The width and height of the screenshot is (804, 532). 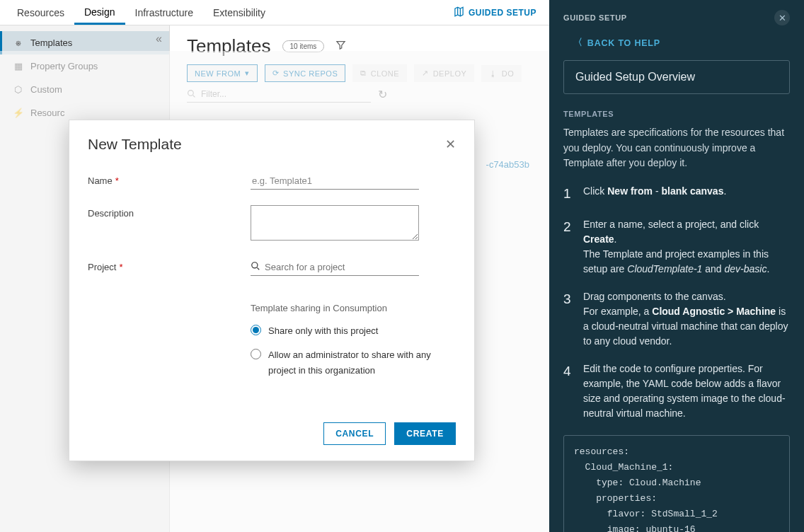 What do you see at coordinates (624, 43) in the screenshot?
I see `back-to-help-label: BACK TO HELP` at bounding box center [624, 43].